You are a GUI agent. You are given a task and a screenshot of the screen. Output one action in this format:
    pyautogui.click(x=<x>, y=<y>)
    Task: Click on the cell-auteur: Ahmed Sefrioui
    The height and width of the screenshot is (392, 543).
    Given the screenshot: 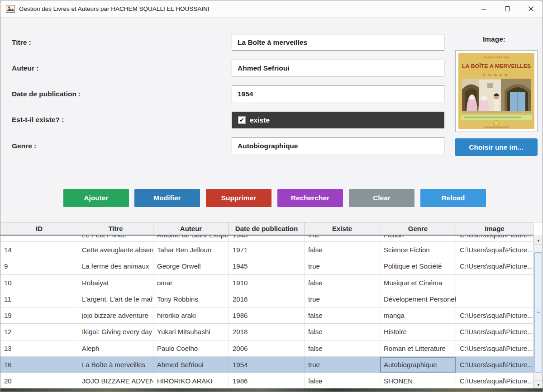 What is the action you would take?
    pyautogui.click(x=191, y=364)
    